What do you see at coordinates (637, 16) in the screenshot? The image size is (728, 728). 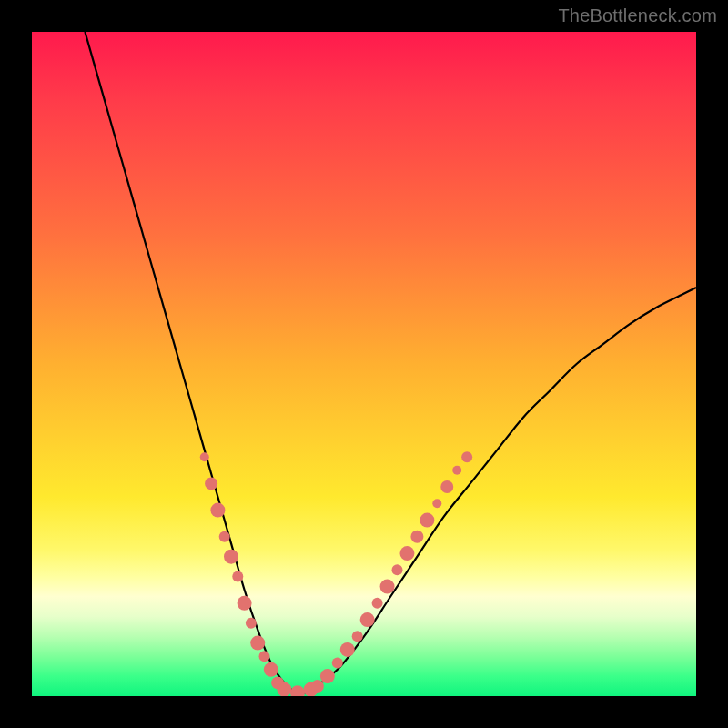 I see `watermark-text: TheBottleneck.com` at bounding box center [637, 16].